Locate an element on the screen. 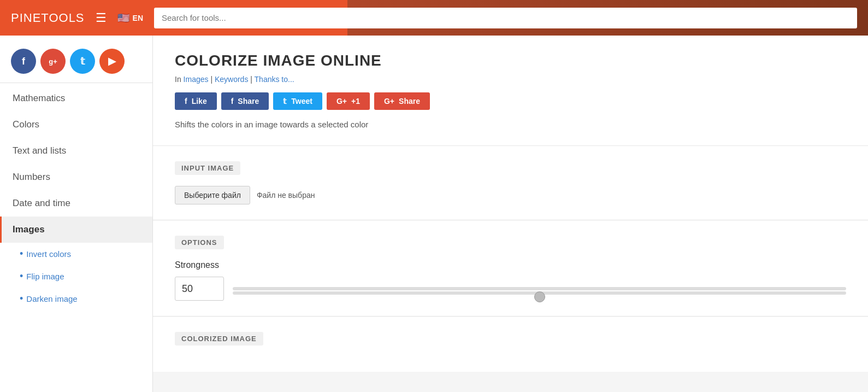 This screenshot has height=392, width=868. sidebar-subitems: Invert colors Flip image Darken image is located at coordinates (76, 277).